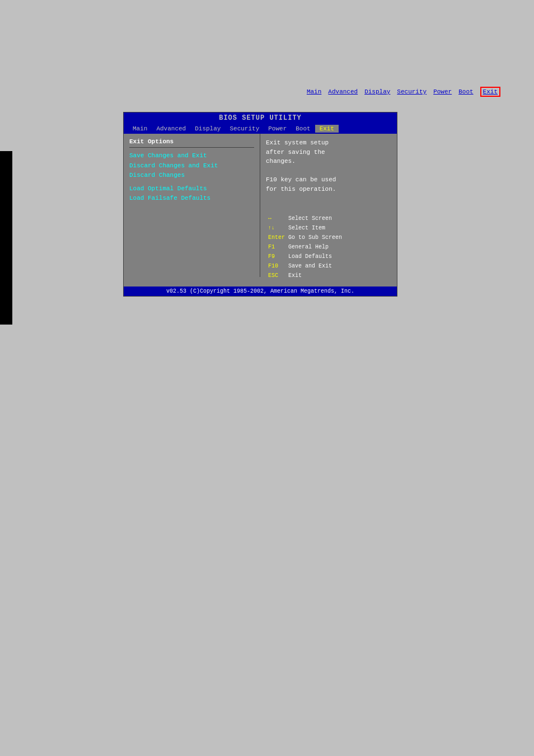 The image size is (534, 756). Describe the element at coordinates (260, 291) in the screenshot. I see `bios-footer: v02.53 (C)Copyright 1985-2002, American …` at that location.